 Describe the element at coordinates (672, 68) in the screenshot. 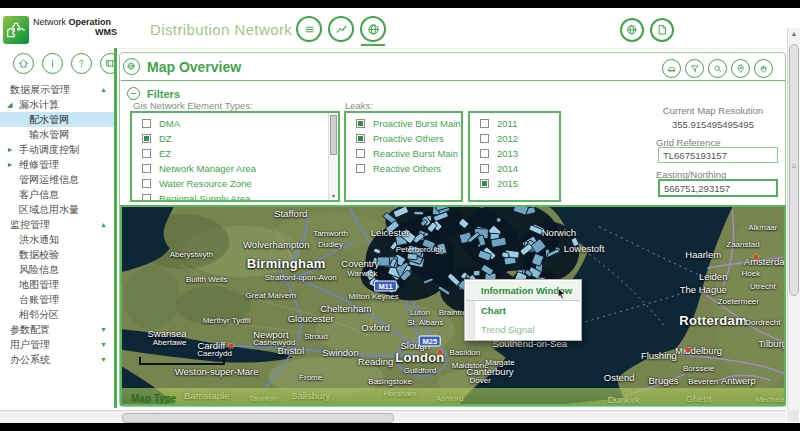

I see `vehicle-icon` at that location.